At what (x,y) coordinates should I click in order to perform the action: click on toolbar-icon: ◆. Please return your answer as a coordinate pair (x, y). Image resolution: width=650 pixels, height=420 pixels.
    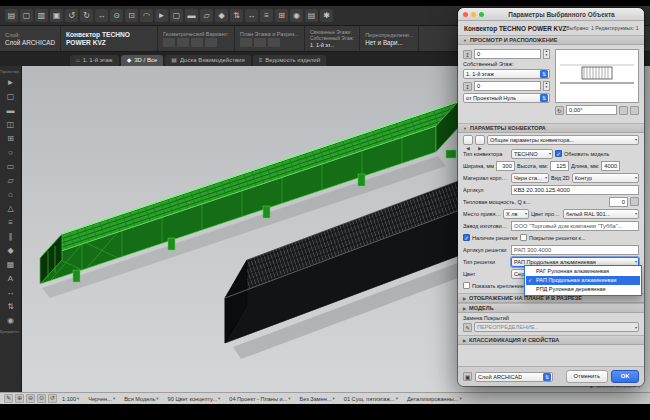
    Looking at the image, I should click on (222, 16).